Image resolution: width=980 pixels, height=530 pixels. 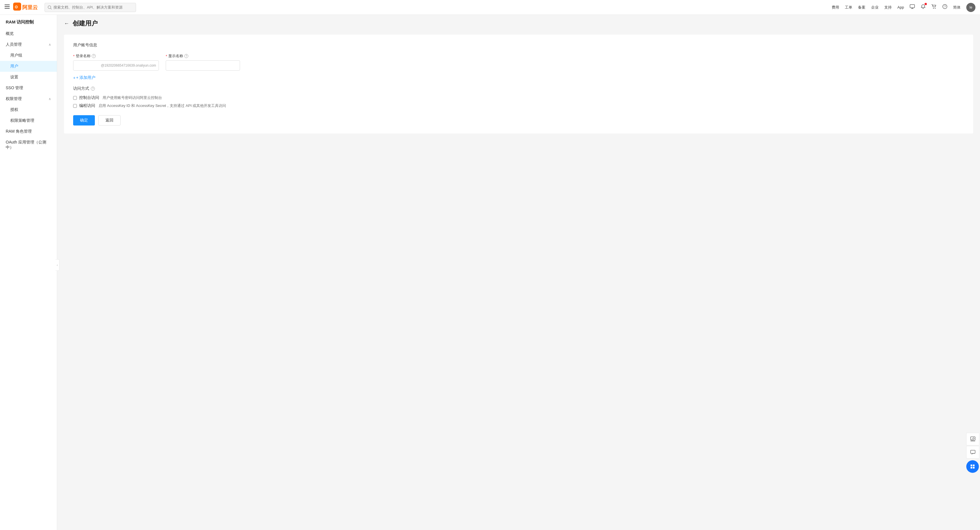 I want to click on page-title: 创建用户, so click(x=85, y=24).